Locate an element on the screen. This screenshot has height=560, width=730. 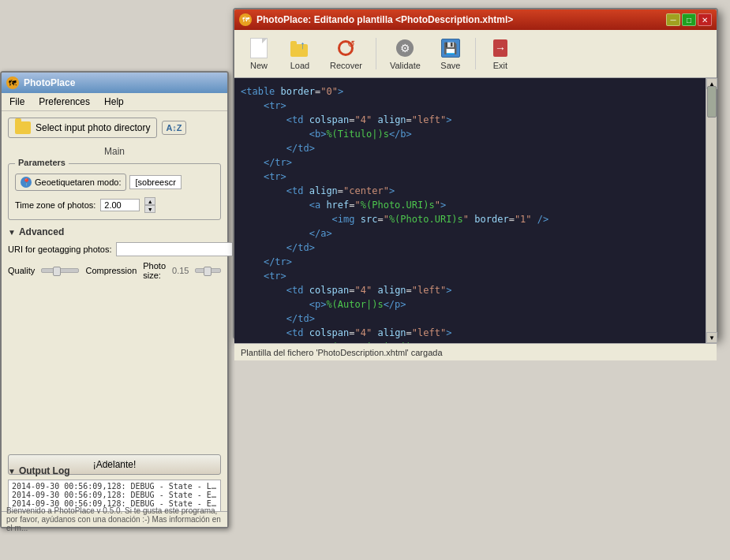
timezone-up: ▲ is located at coordinates (150, 201).